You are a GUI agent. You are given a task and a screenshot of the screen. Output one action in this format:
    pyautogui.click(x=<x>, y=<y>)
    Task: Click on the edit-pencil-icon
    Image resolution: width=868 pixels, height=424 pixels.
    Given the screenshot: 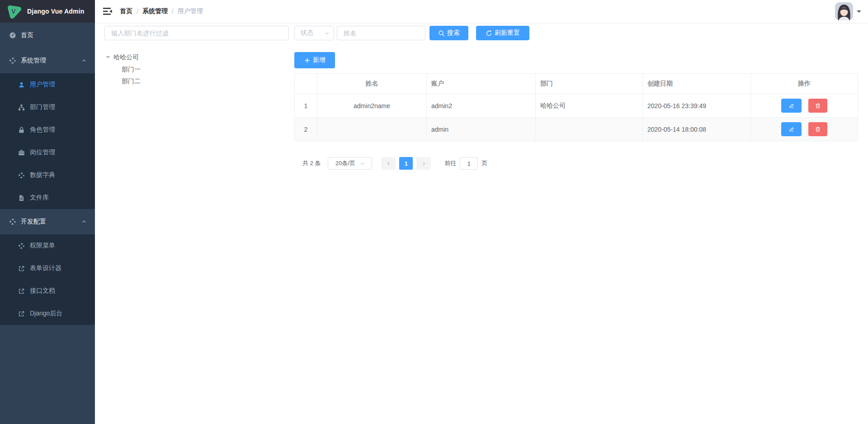 What is the action you would take?
    pyautogui.click(x=792, y=106)
    